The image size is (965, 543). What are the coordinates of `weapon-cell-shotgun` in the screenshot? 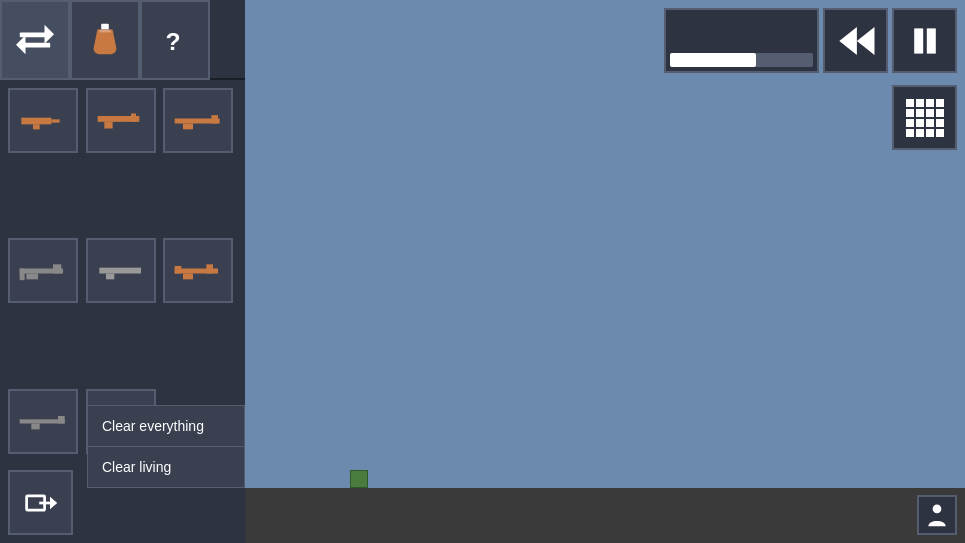 It's located at (121, 270).